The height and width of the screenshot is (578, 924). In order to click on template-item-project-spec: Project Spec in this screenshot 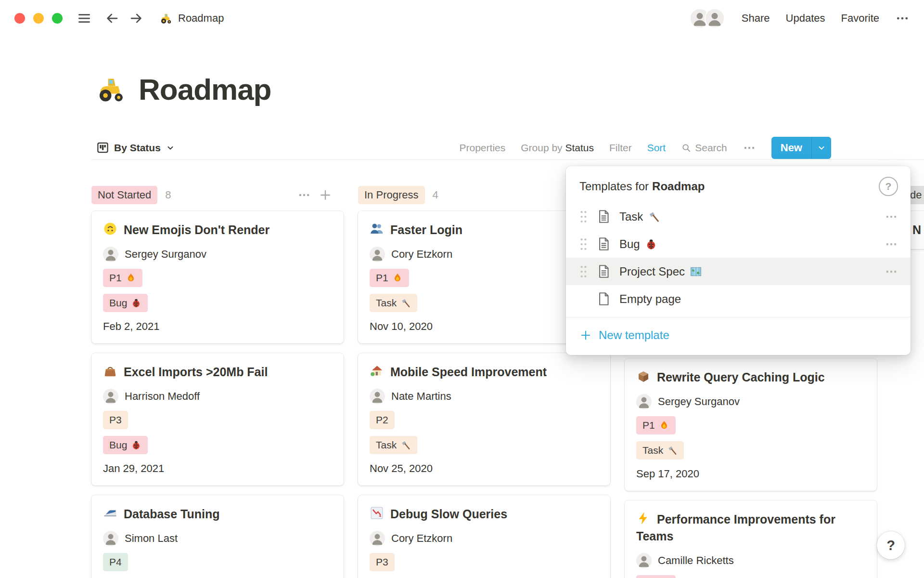, I will do `click(738, 272)`.